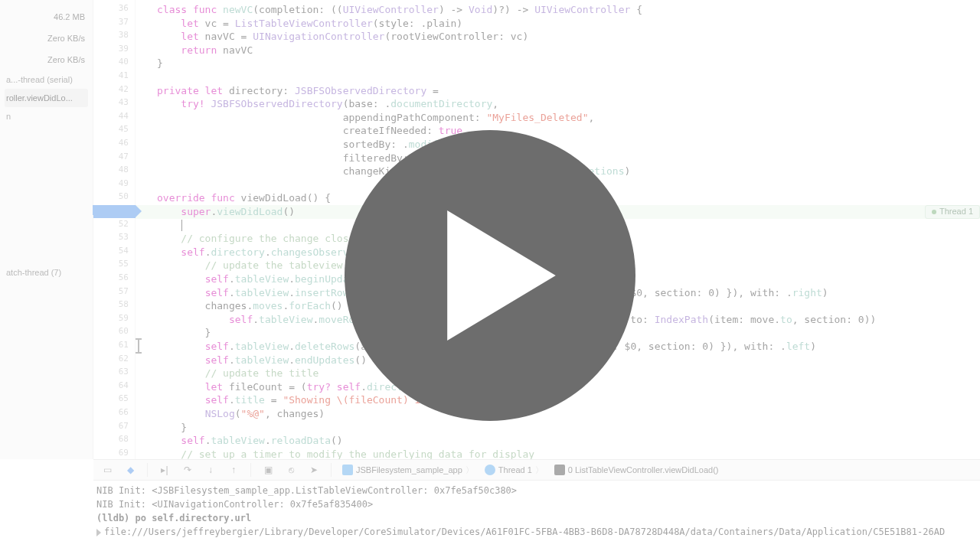  What do you see at coordinates (113, 331) in the screenshot?
I see `line-number: 60` at bounding box center [113, 331].